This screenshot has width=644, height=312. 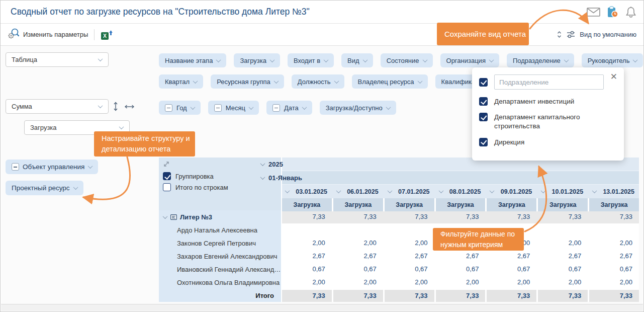 I want to click on header-icons, so click(x=611, y=12).